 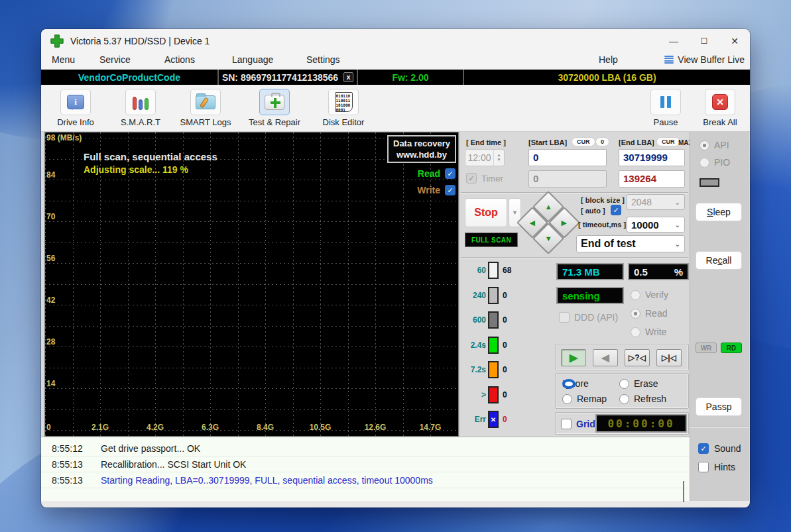 I want to click on jump-end-button: ▷|◁, so click(x=669, y=358).